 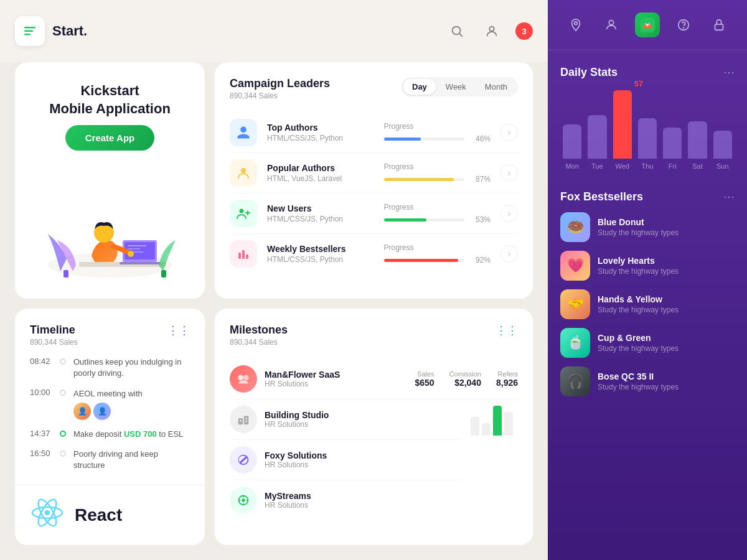 I want to click on hands-yellow-info: Hands & Yellow Study the highway types, so click(x=666, y=304).